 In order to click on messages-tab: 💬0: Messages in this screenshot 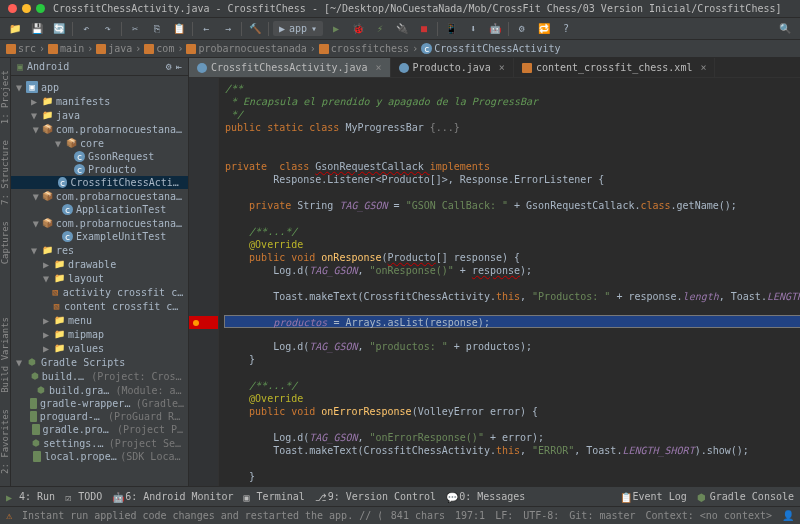, I will do `click(486, 496)`.